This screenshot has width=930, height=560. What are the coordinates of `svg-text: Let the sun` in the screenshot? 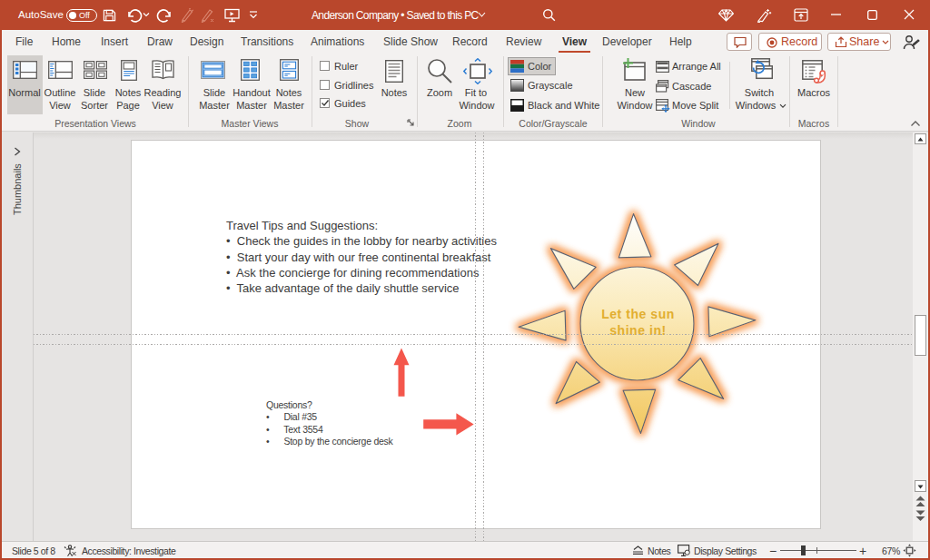 It's located at (638, 314).